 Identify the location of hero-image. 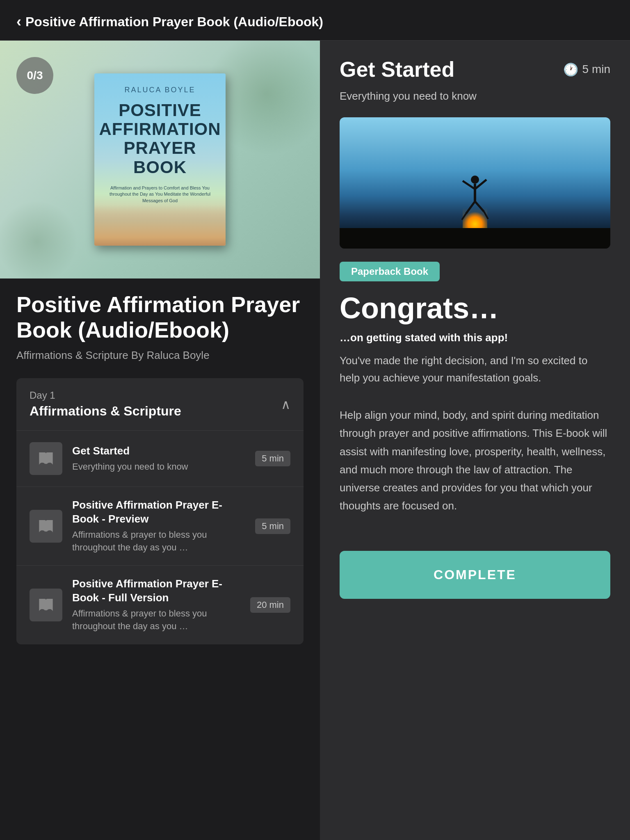
(475, 183).